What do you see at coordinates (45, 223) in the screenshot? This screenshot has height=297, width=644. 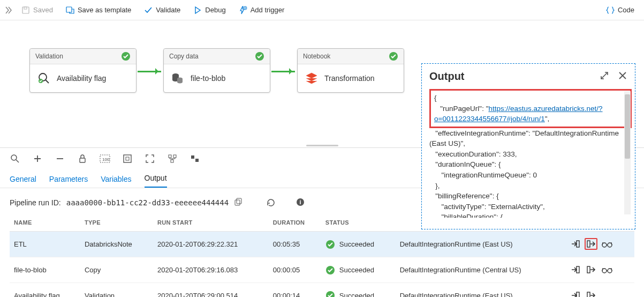 I see `col-name: NAME` at bounding box center [45, 223].